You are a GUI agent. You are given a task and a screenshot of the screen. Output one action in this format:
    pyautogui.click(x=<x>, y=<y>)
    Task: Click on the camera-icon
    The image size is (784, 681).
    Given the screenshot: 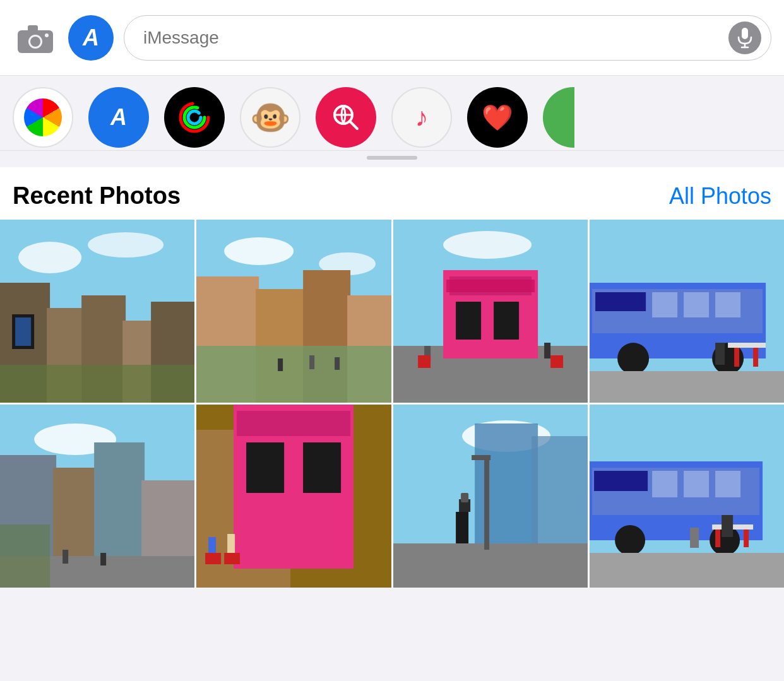 What is the action you would take?
    pyautogui.click(x=35, y=38)
    